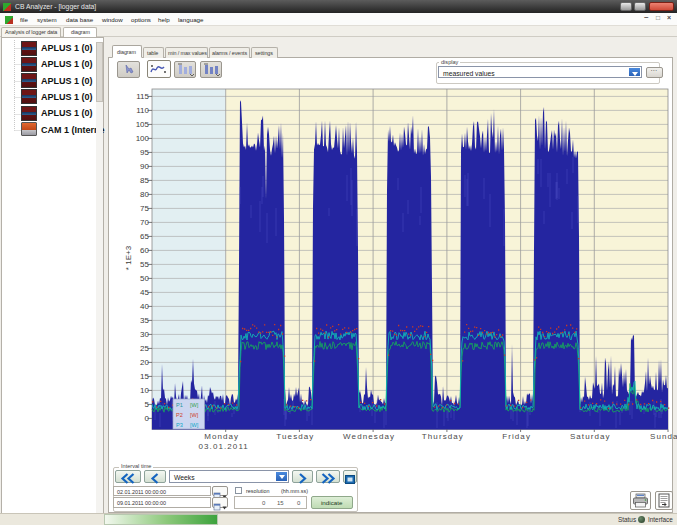 The image size is (677, 525). What do you see at coordinates (369, 436) in the screenshot?
I see `svg-text: Wednesday` at bounding box center [369, 436].